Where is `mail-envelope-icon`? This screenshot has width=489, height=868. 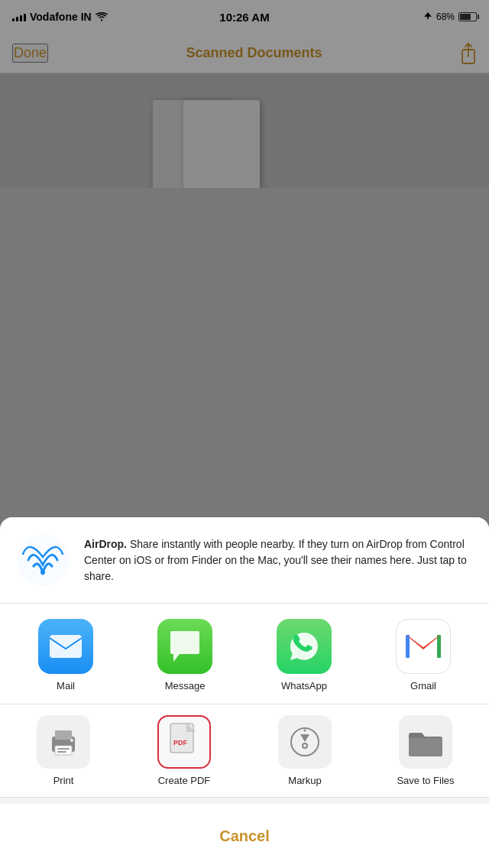
mail-envelope-icon is located at coordinates (66, 646).